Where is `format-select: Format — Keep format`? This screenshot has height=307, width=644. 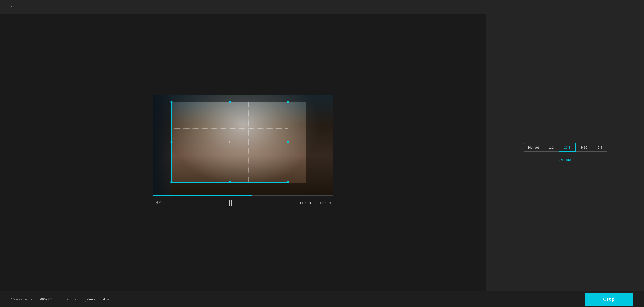 format-select: Format — Keep format is located at coordinates (89, 299).